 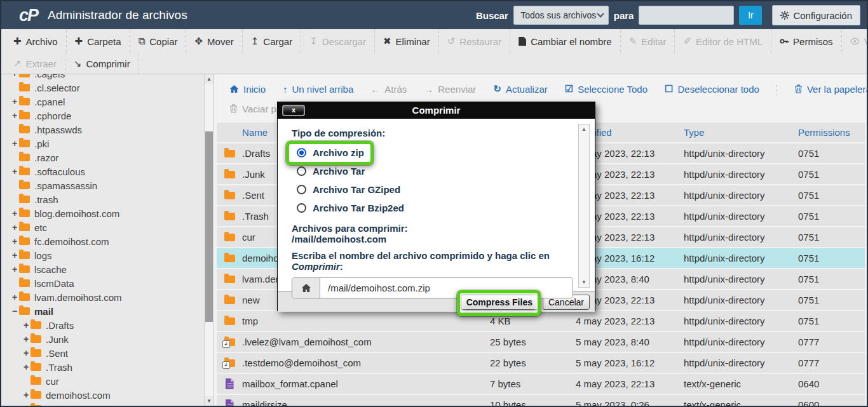 I want to click on sidebar-item-junk: +.Junk, so click(x=102, y=339).